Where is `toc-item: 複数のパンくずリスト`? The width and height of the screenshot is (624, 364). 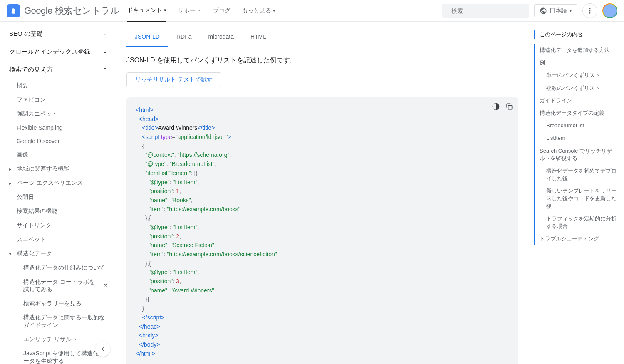
toc-item: 複数のパンくずリスト is located at coordinates (575, 88).